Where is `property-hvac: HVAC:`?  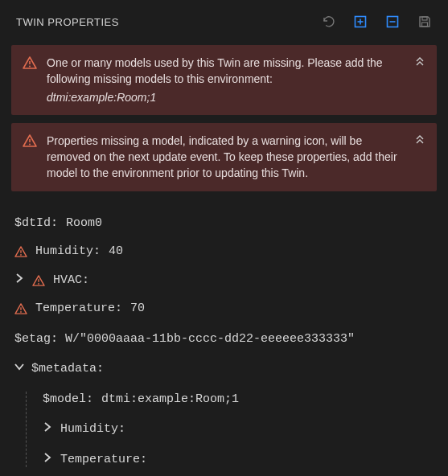
property-hvac: HVAC: is located at coordinates (224, 281).